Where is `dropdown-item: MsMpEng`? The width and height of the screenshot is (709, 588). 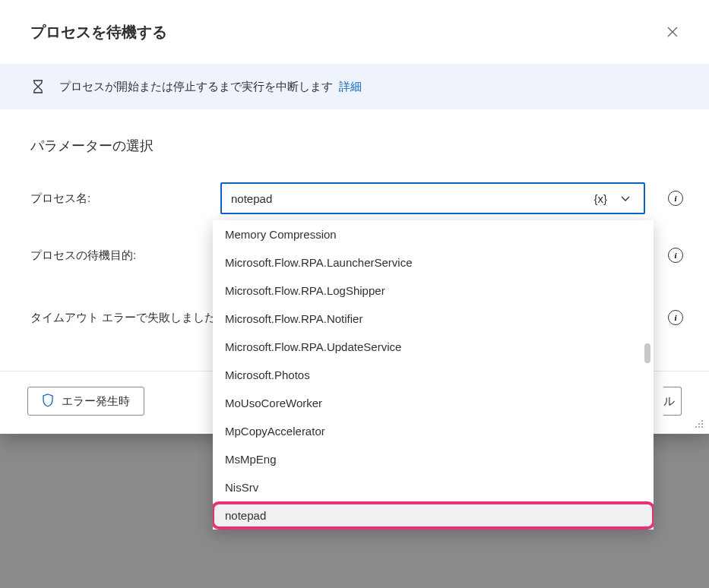
dropdown-item: MsMpEng is located at coordinates (433, 459).